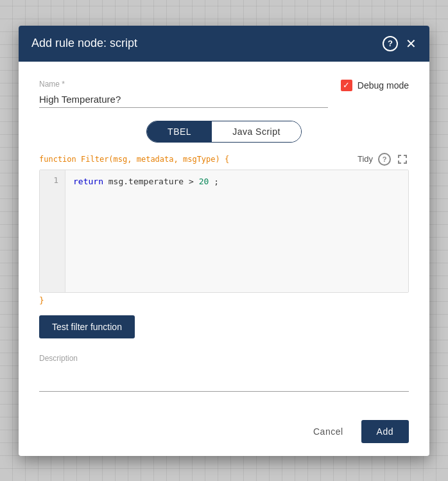  Describe the element at coordinates (204, 181) in the screenshot. I see `code-number: 20` at that location.